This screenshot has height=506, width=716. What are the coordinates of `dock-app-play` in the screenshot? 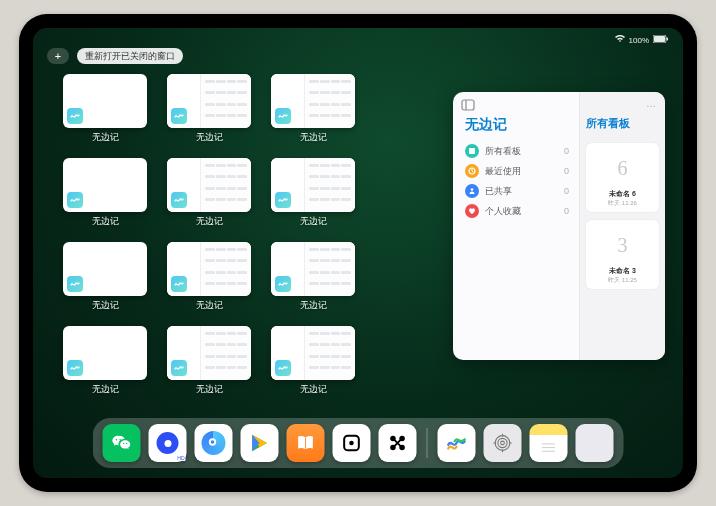 It's located at (260, 443).